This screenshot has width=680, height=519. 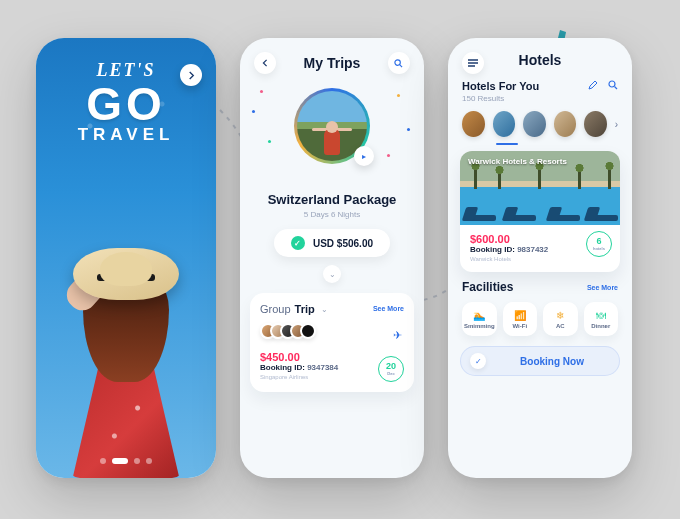 What do you see at coordinates (332, 342) in the screenshot?
I see `group-trip-card: Group Trip ⌄ See More ✈ $450.00 Booking …` at bounding box center [332, 342].